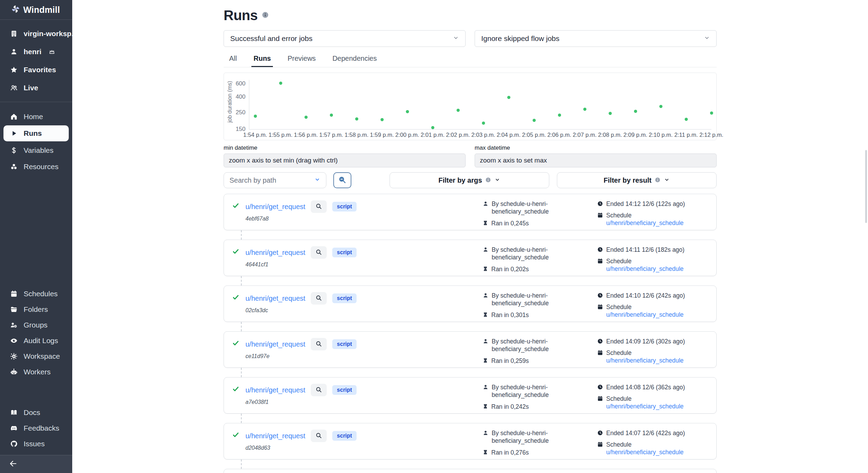 The width and height of the screenshot is (868, 473). I want to click on tab-runs: Runs, so click(262, 59).